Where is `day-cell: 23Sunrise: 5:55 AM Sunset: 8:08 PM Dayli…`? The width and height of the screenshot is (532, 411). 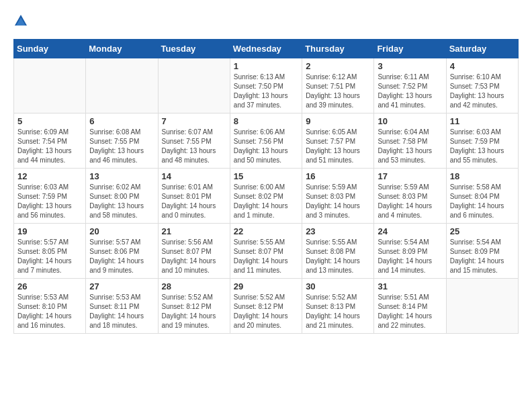
day-cell: 23Sunrise: 5:55 AM Sunset: 8:08 PM Dayli… is located at coordinates (339, 251).